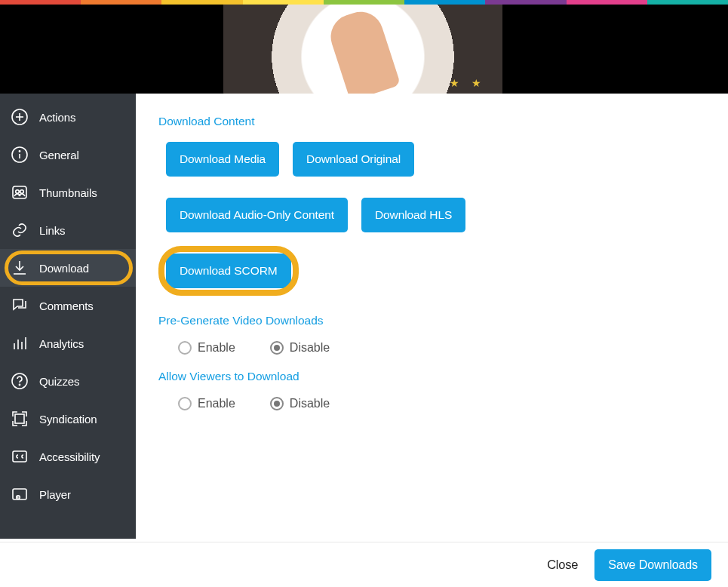  I want to click on analytics-icon, so click(20, 343).